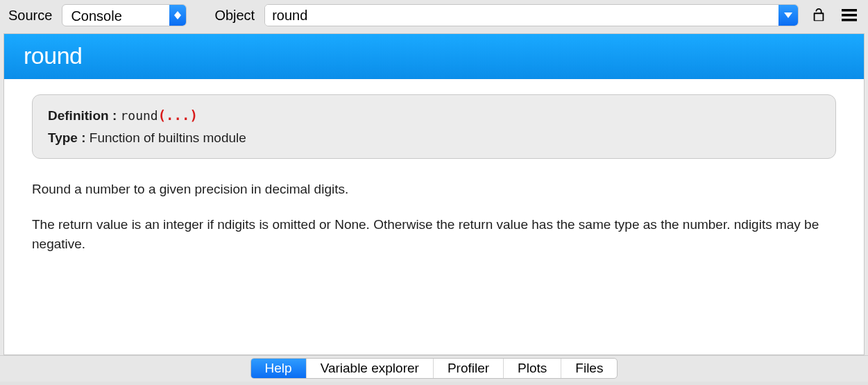 Image resolution: width=868 pixels, height=385 pixels. What do you see at coordinates (531, 15) in the screenshot?
I see `object-combobox` at bounding box center [531, 15].